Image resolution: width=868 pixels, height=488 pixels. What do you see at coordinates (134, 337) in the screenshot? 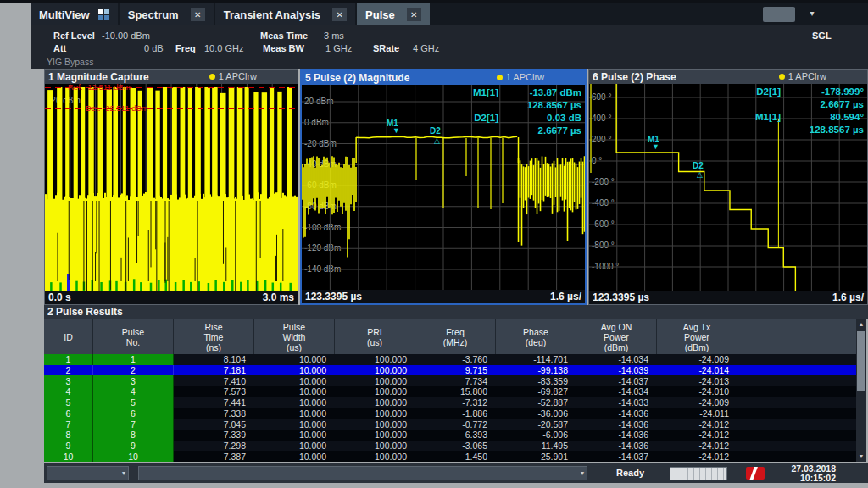
I see `column-header-pulse: PulseNo.` at bounding box center [134, 337].